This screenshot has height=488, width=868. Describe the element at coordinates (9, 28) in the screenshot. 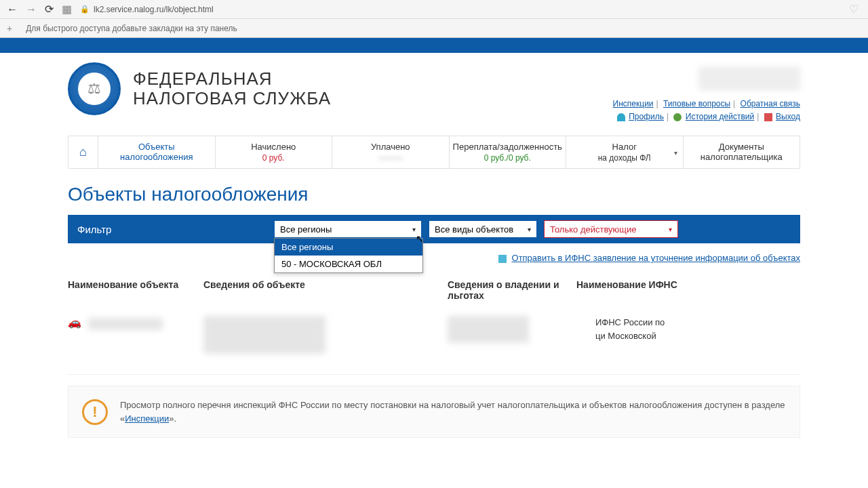

I see `add-bookmark-button: +` at that location.